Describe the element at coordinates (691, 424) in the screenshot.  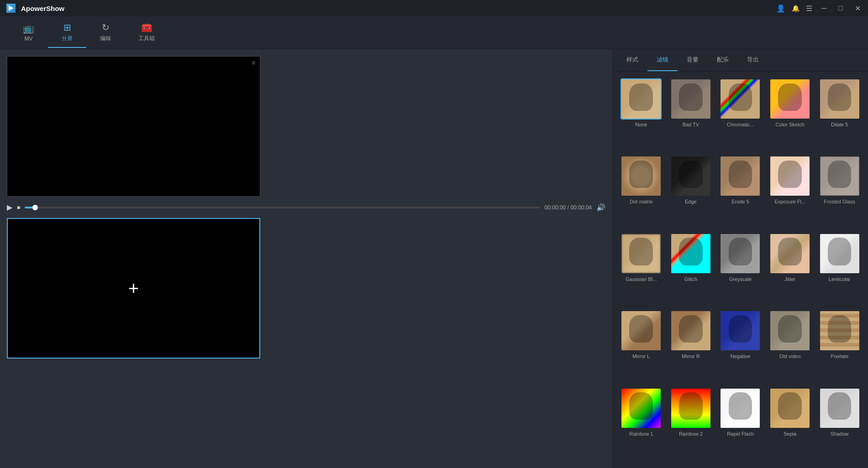
I see `filter-item-rainbow2: Rainbow 2` at that location.